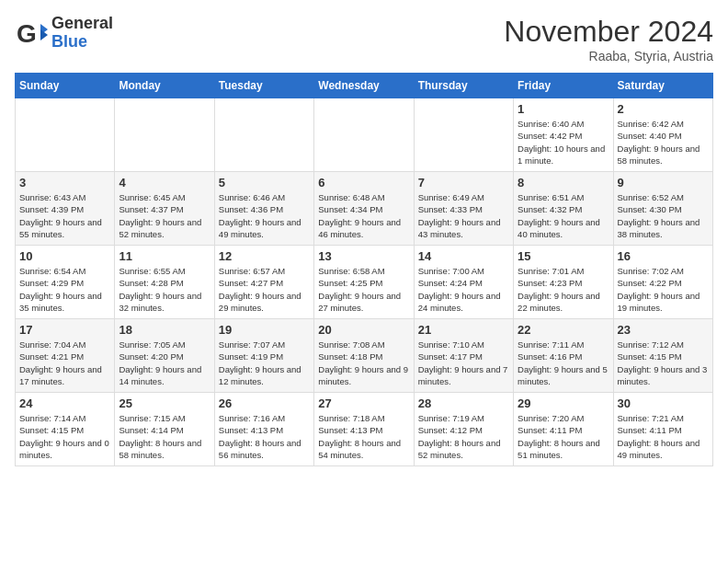 The width and height of the screenshot is (728, 563). What do you see at coordinates (663, 86) in the screenshot?
I see `day-header-saturday: Saturday` at bounding box center [663, 86].